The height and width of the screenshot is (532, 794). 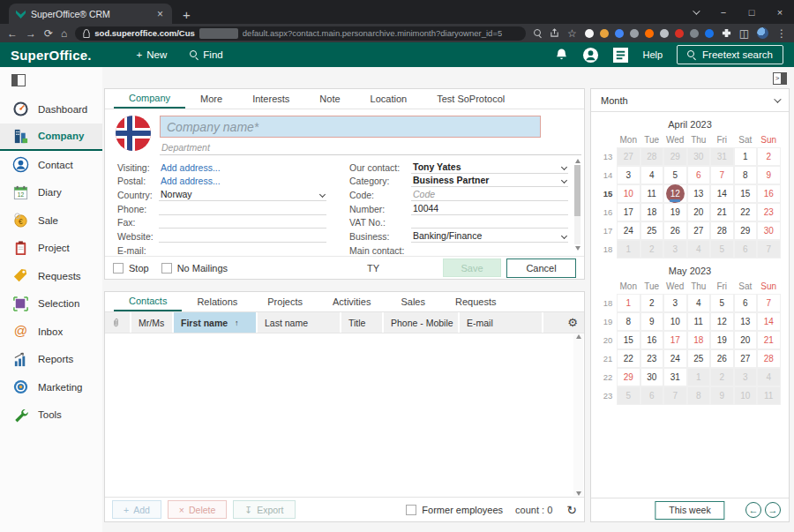 I want to click on archive-tab-sales: Sales, so click(x=413, y=302).